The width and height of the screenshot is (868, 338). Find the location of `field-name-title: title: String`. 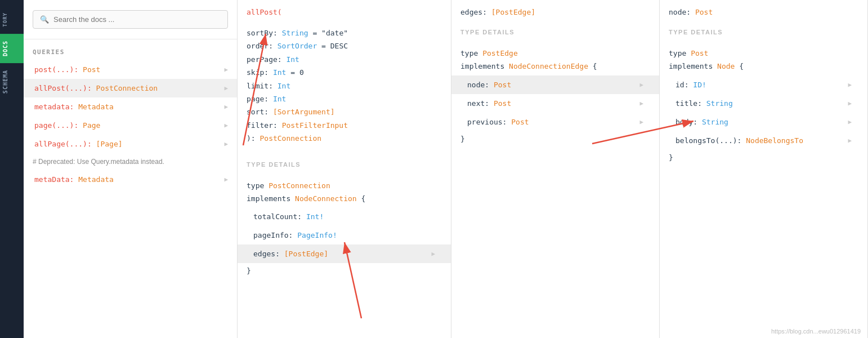

field-name-title: title: String is located at coordinates (704, 104).